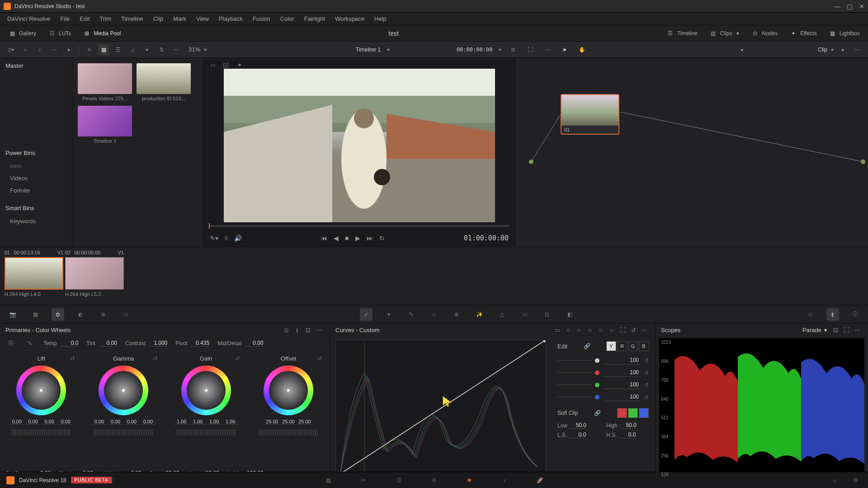  I want to click on tl-clip-01: 0100:00:13:19V1 H.264 High L4.0, so click(34, 273).